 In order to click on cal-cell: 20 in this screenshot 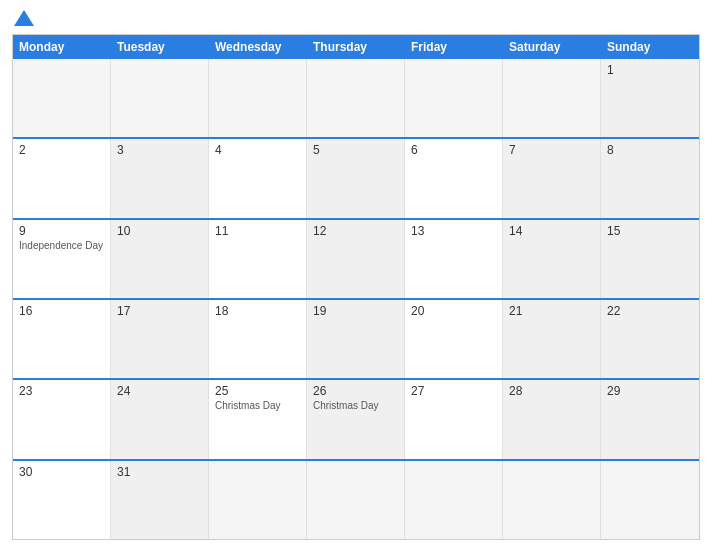, I will do `click(454, 339)`.